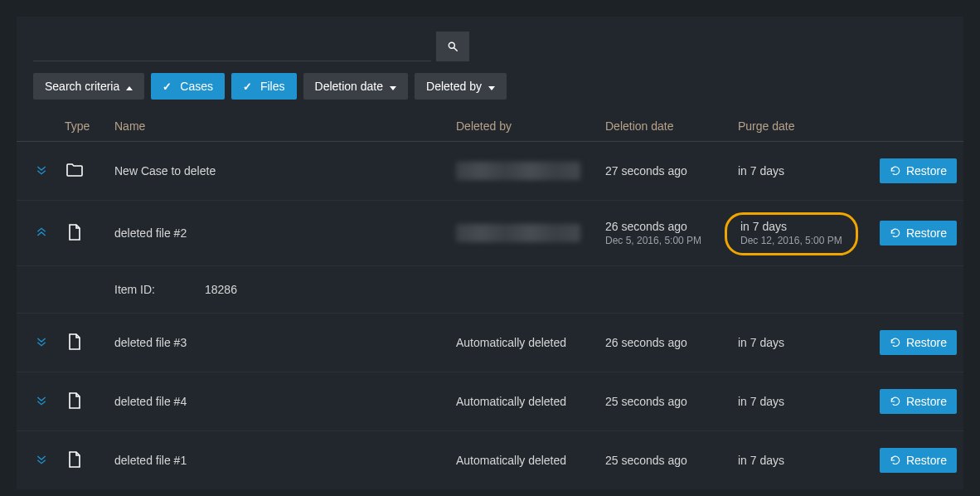 The width and height of the screenshot is (980, 496). What do you see at coordinates (490, 401) in the screenshot?
I see `table-row: deleted file #4Automatically deleted25 s…` at bounding box center [490, 401].